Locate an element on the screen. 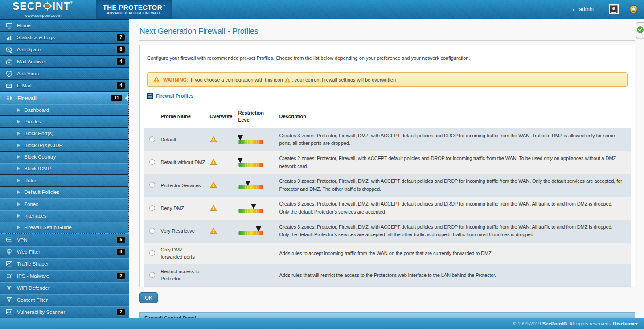 Image resolution: width=644 pixels, height=329 pixels. sidebar-item-anti-virus: Anti Virus is located at coordinates (64, 74).